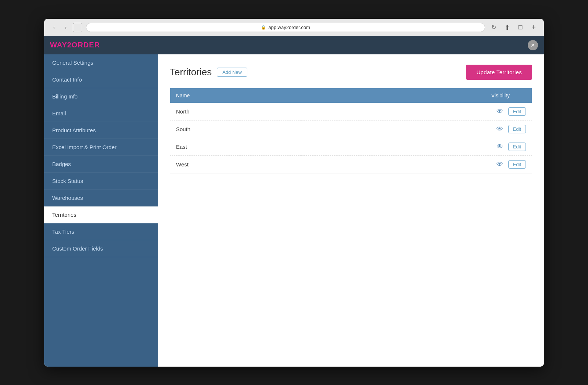  Describe the element at coordinates (416, 112) in the screenshot. I see `row-actions-north: 👁 Edit` at that location.